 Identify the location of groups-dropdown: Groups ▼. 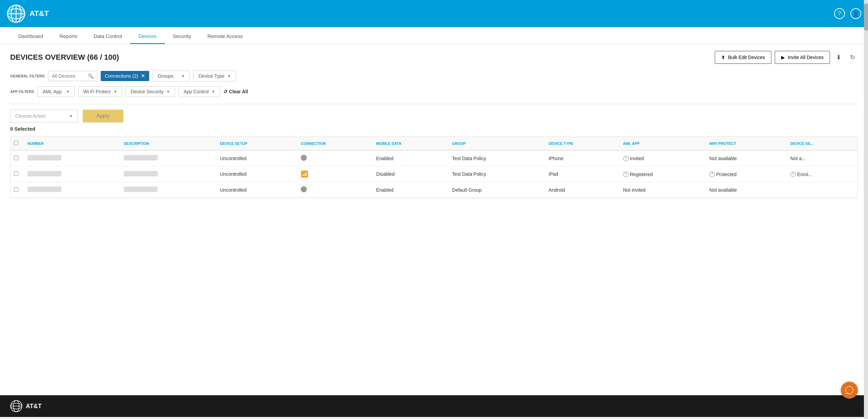
(171, 76).